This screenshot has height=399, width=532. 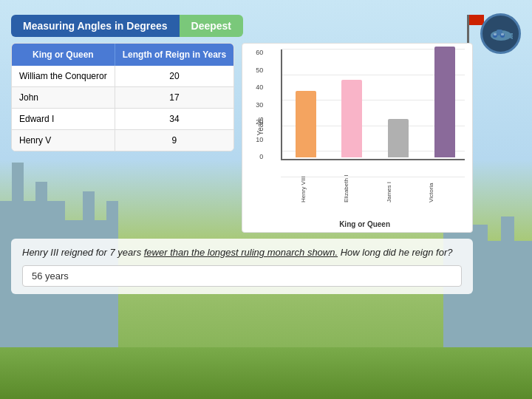 What do you see at coordinates (395, 253) in the screenshot?
I see `question-text-after: How long did he reign for?` at bounding box center [395, 253].